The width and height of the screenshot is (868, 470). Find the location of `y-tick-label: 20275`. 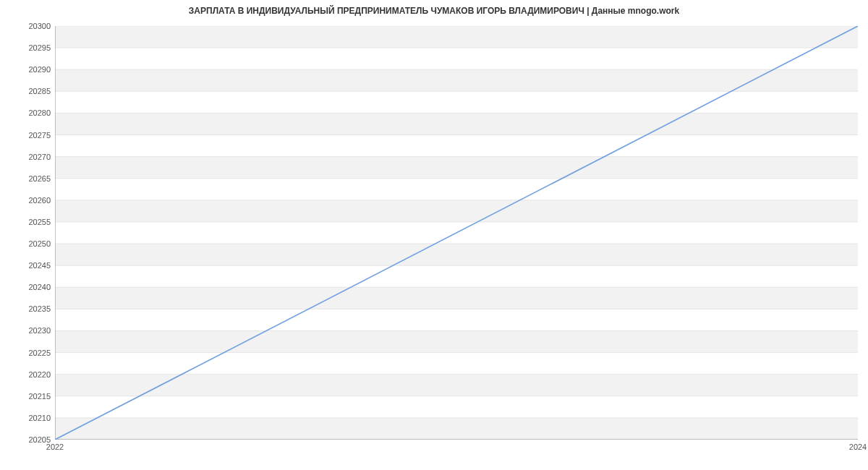

y-tick-label: 20275 is located at coordinates (29, 135).